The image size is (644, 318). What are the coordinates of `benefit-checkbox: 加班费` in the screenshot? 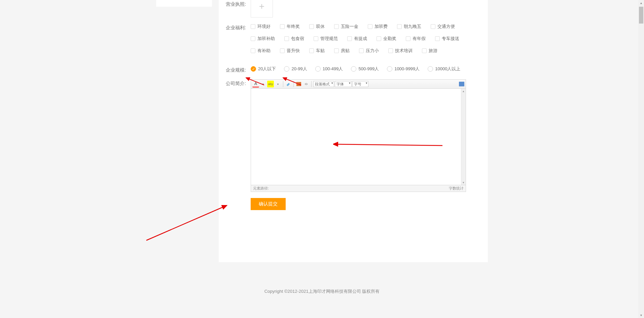 It's located at (378, 27).